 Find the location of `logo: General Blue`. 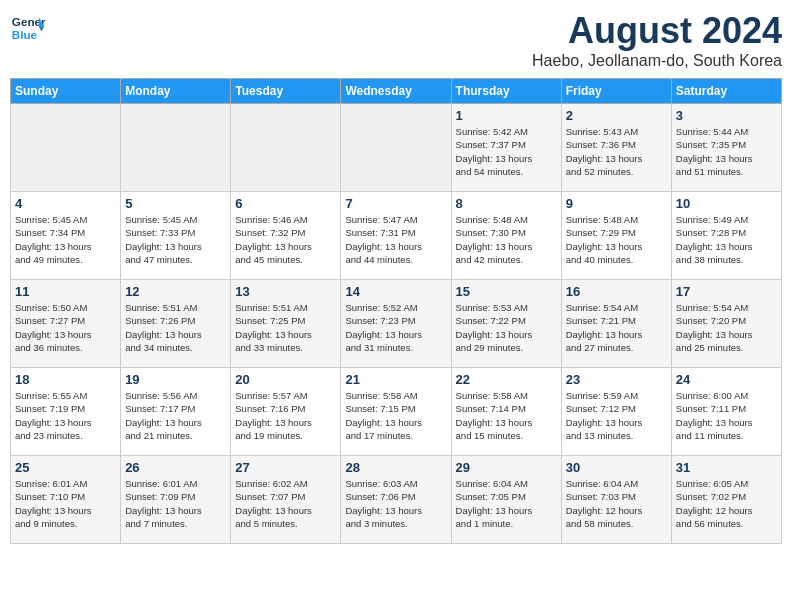

logo: General Blue is located at coordinates (28, 28).